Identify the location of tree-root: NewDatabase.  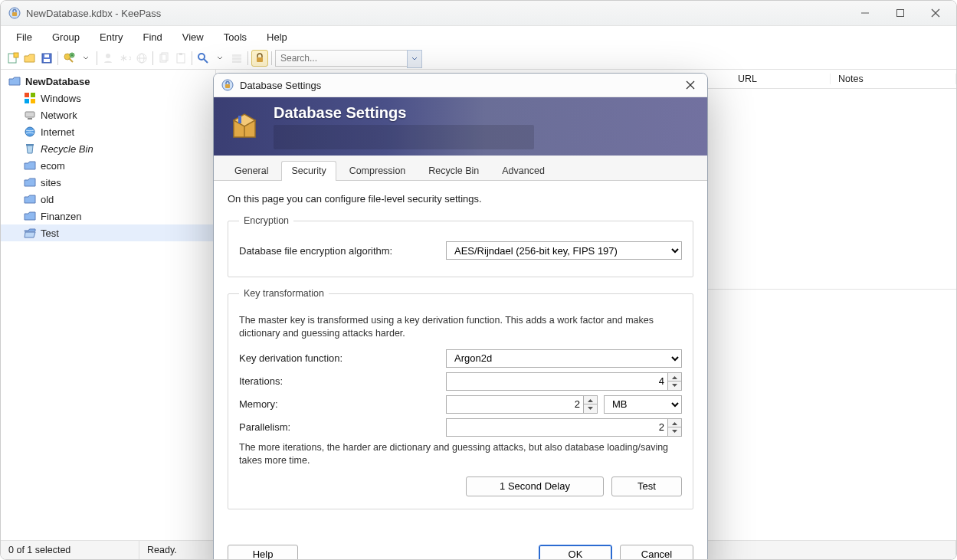
(108, 81).